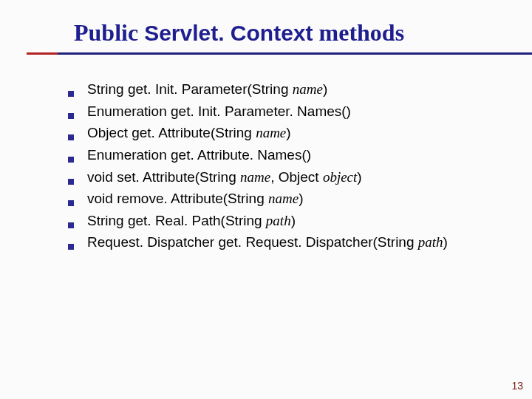  What do you see at coordinates (219, 112) in the screenshot?
I see `method-signature: Enumeration get. Init. Parameter. Names(…` at bounding box center [219, 112].